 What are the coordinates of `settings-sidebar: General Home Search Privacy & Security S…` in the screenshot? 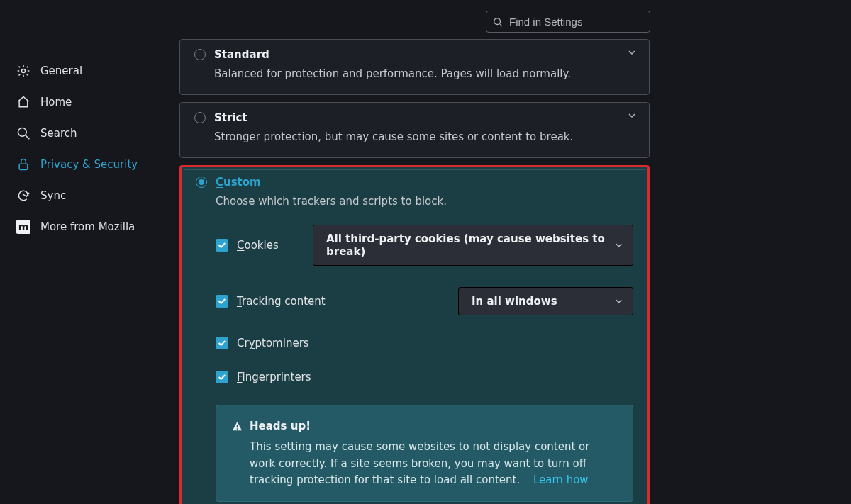 It's located at (87, 149).